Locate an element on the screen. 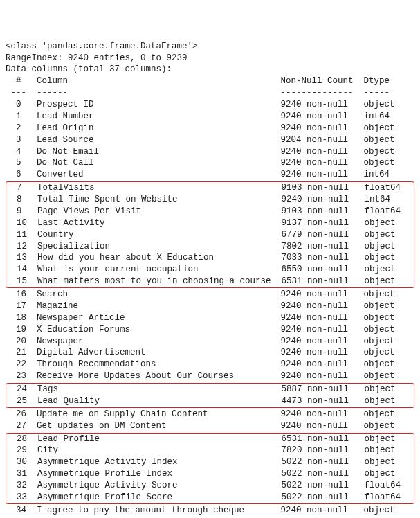  class-line: <class 'pandas.core.frame.DataFrame'> is located at coordinates (210, 47).